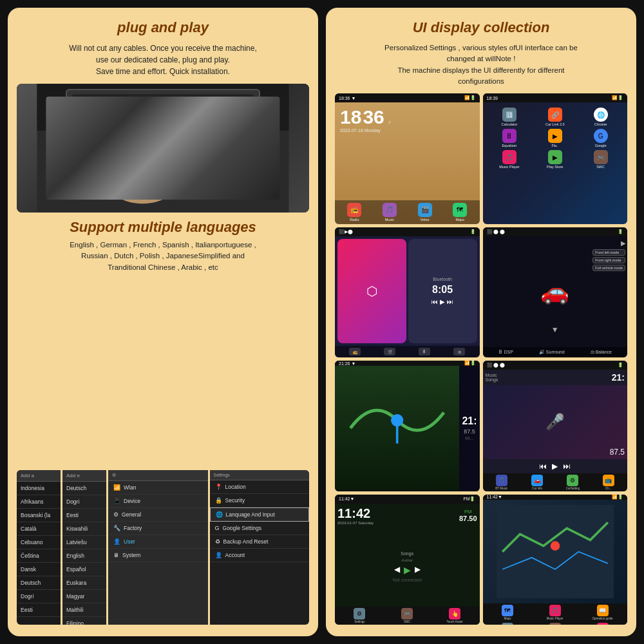  I want to click on android-screen-8: 11:42▼ 📶🔋 🗺Maps 🎵Music Player, so click(555, 560).